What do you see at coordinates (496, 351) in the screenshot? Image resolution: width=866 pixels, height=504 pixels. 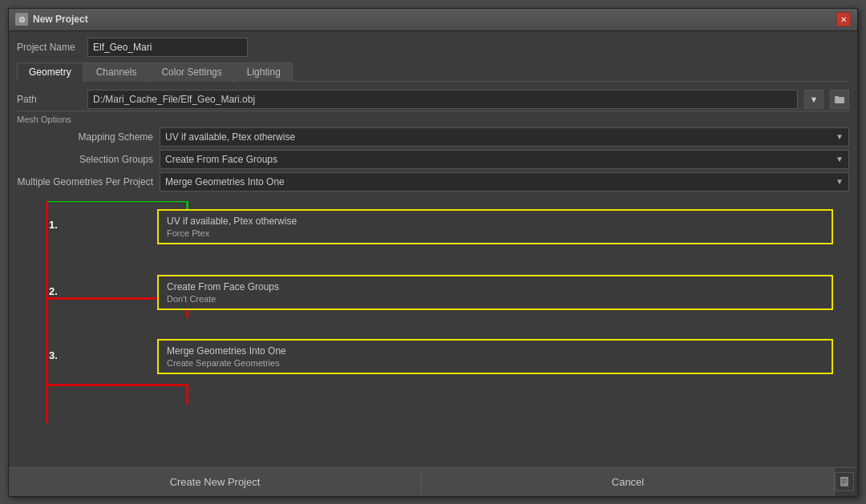 I see `ann-3-main: Merge Geometries Into One` at bounding box center [496, 351].